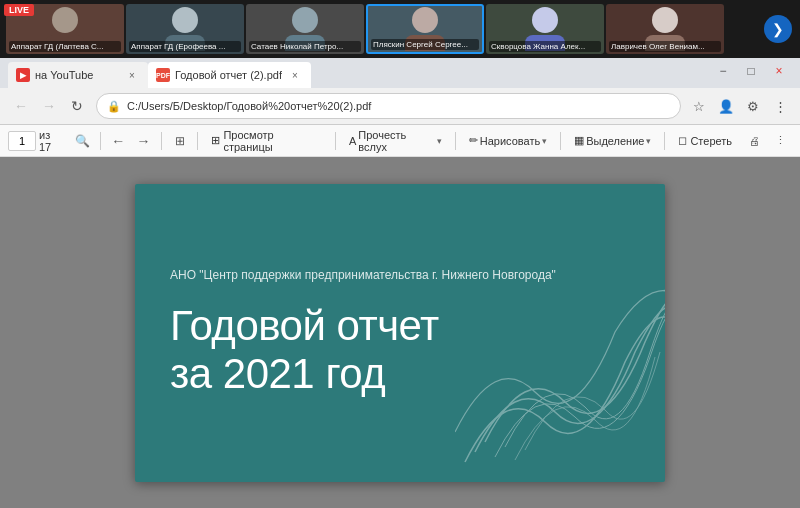 This screenshot has height=508, width=800. What do you see at coordinates (305, 29) in the screenshot?
I see `participant-tile-3: Сатаев Николай Петро...` at bounding box center [305, 29].